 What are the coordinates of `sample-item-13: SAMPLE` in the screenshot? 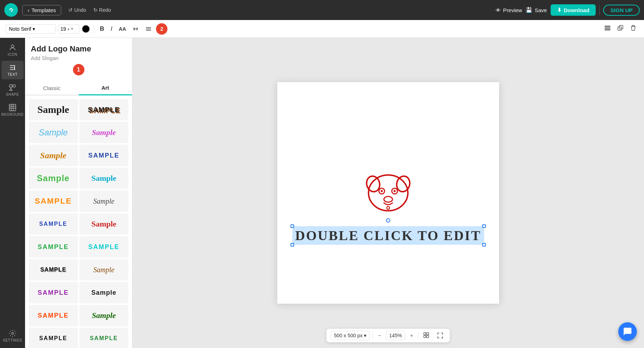 It's located at (104, 247).